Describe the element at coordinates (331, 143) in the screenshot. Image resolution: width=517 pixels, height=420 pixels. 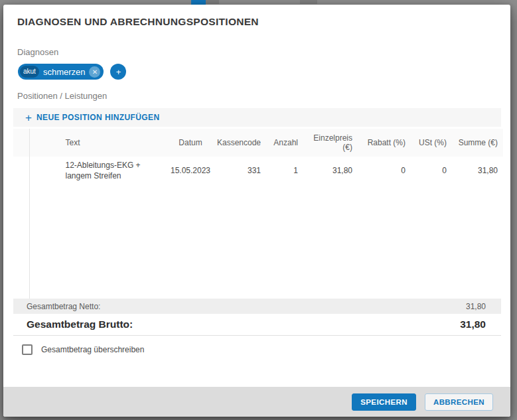
I see `column-header-einzelpreis: Einzelpreis (€)` at that location.